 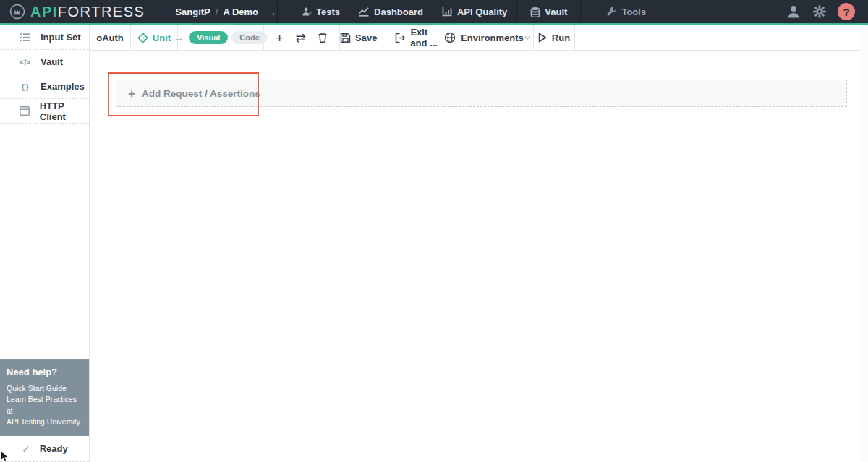 I want to click on code-icon: </>, so click(x=25, y=62).